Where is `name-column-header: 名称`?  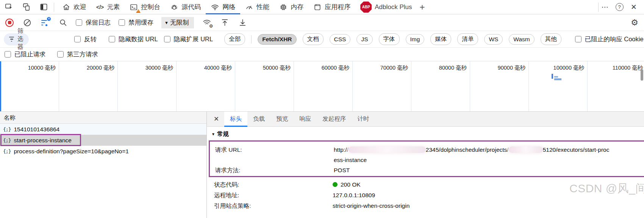 name-column-header: 名称 is located at coordinates (103, 118).